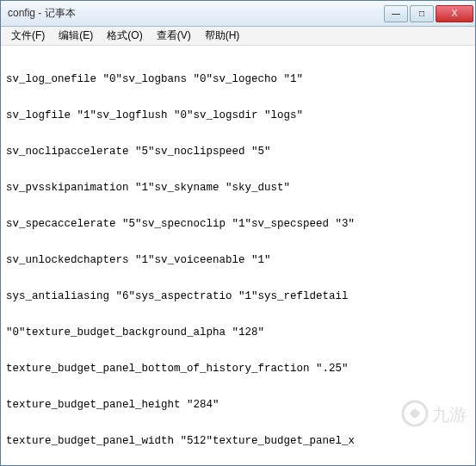 The image size is (476, 466). I want to click on maximize-button: □, so click(422, 14).